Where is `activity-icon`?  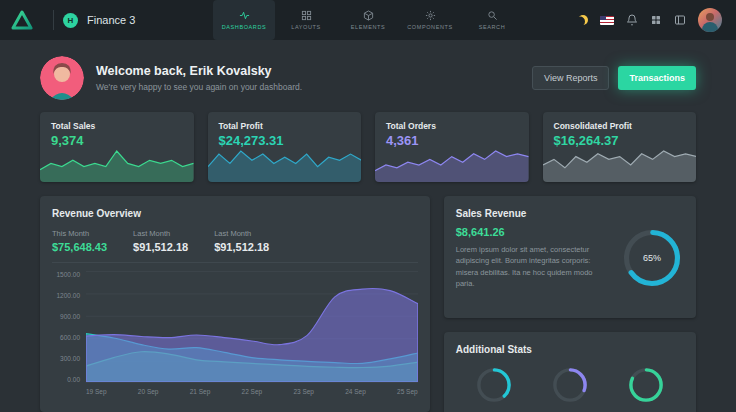
activity-icon is located at coordinates (244, 16).